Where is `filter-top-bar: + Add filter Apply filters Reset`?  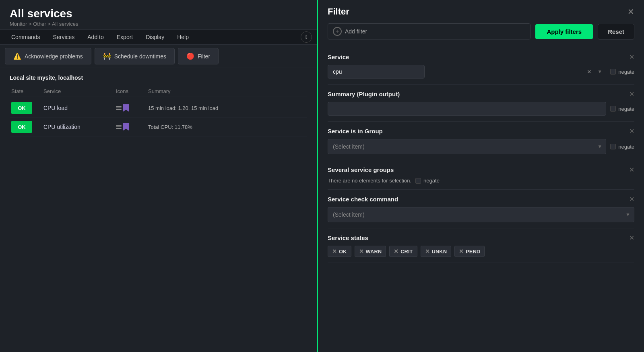
filter-top-bar: + Add filter Apply filters Reset is located at coordinates (481, 31).